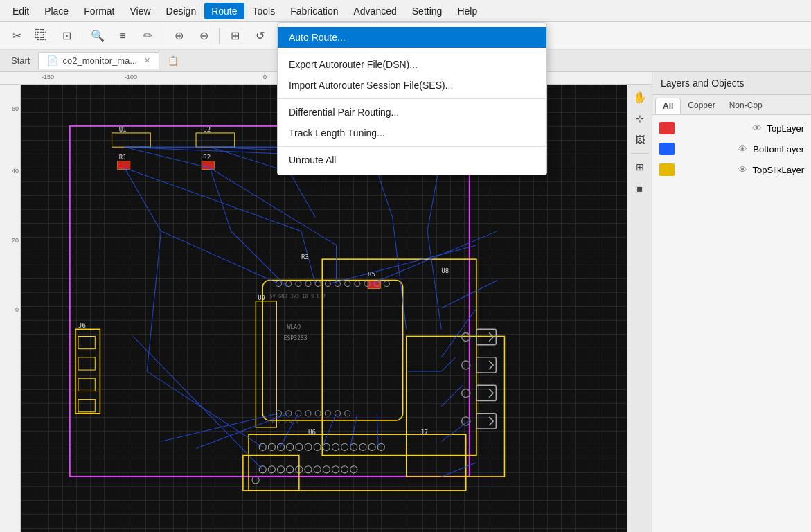 This screenshot has height=532, width=811. I want to click on ruler-mark-v: 40, so click(15, 171).